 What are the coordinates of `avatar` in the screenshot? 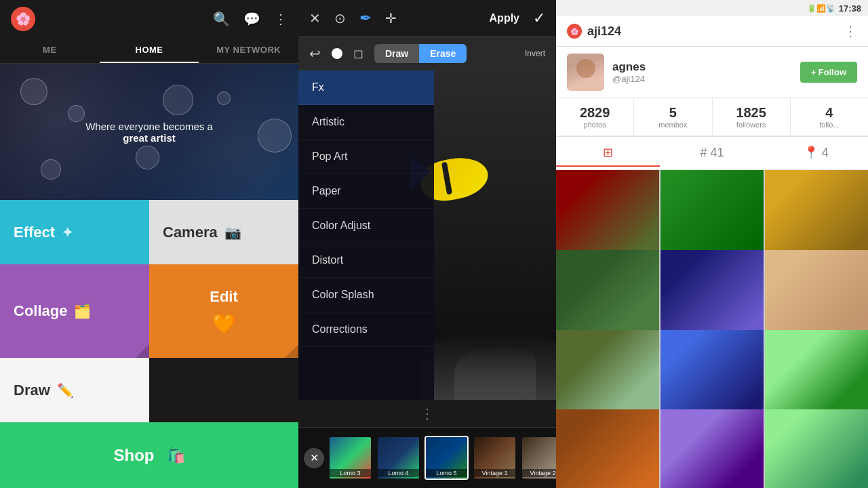 It's located at (586, 72).